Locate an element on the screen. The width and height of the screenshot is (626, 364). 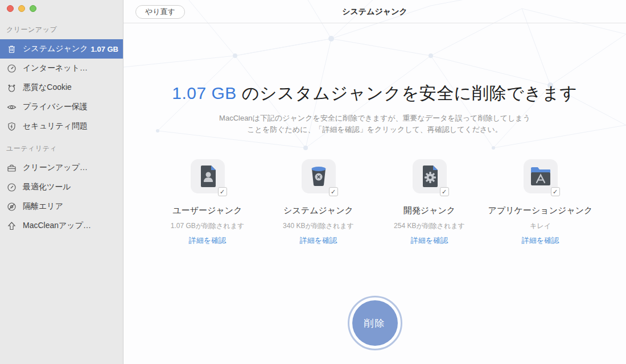
sidebar-size-badge: 1.07 GB is located at coordinates (105, 49).